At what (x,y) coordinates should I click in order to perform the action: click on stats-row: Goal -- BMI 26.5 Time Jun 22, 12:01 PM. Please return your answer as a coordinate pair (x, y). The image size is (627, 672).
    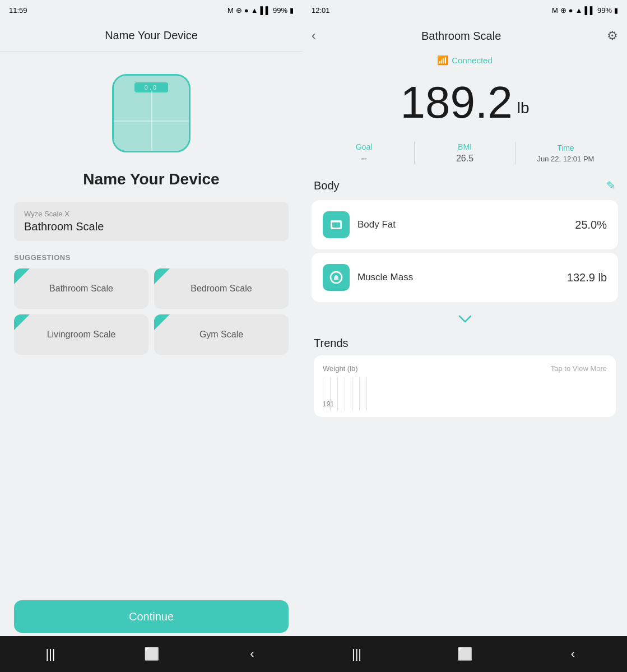
    Looking at the image, I should click on (465, 153).